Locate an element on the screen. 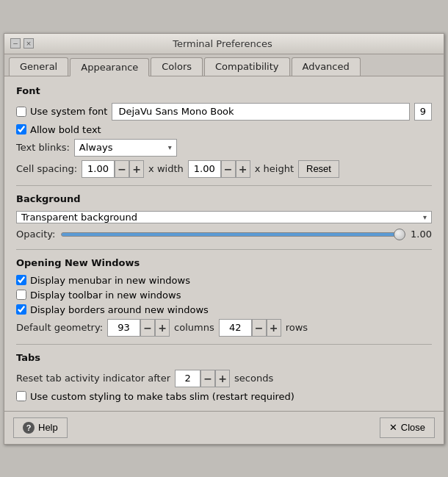  cell-width-increment: + is located at coordinates (137, 169).